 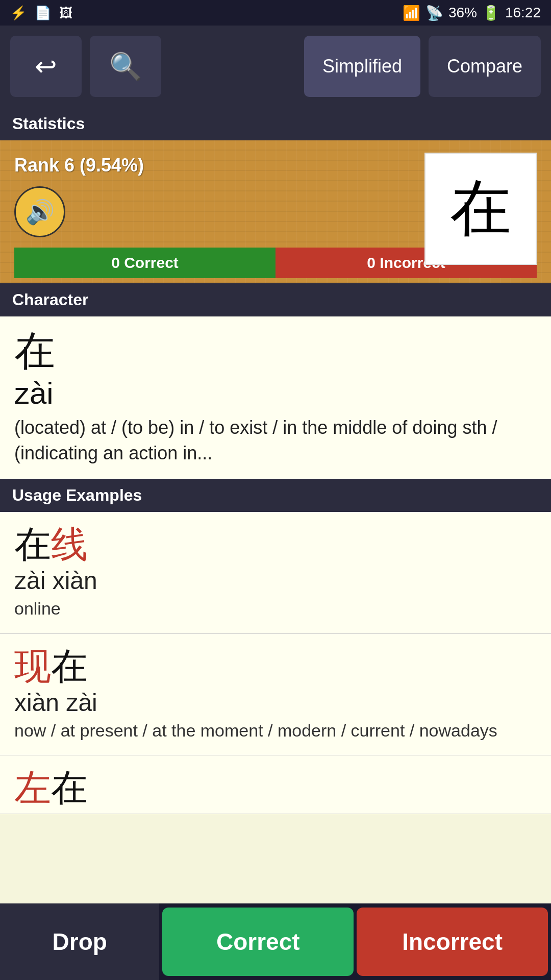 I want to click on search-icon: 🔍, so click(x=126, y=66).